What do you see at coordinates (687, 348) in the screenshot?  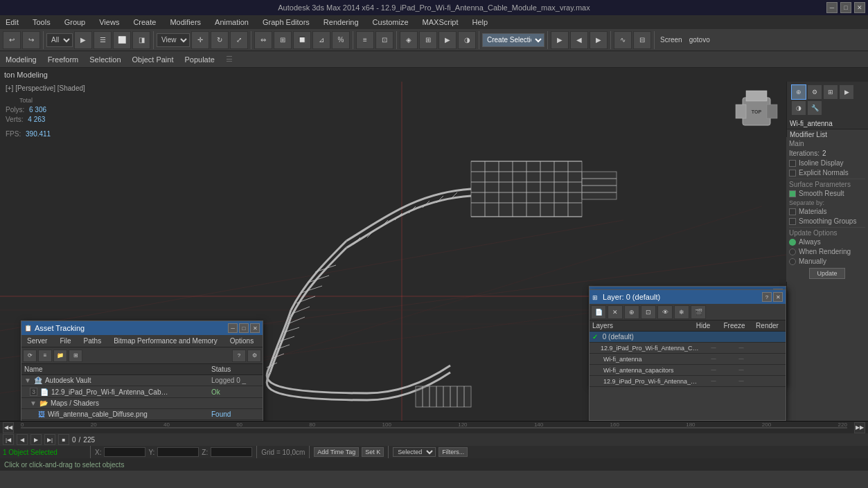 I see `lm-row-ipad: 12.9_iPad_Pro_Wi-fi_Antenna_Cable_Modul.…` at bounding box center [687, 348].